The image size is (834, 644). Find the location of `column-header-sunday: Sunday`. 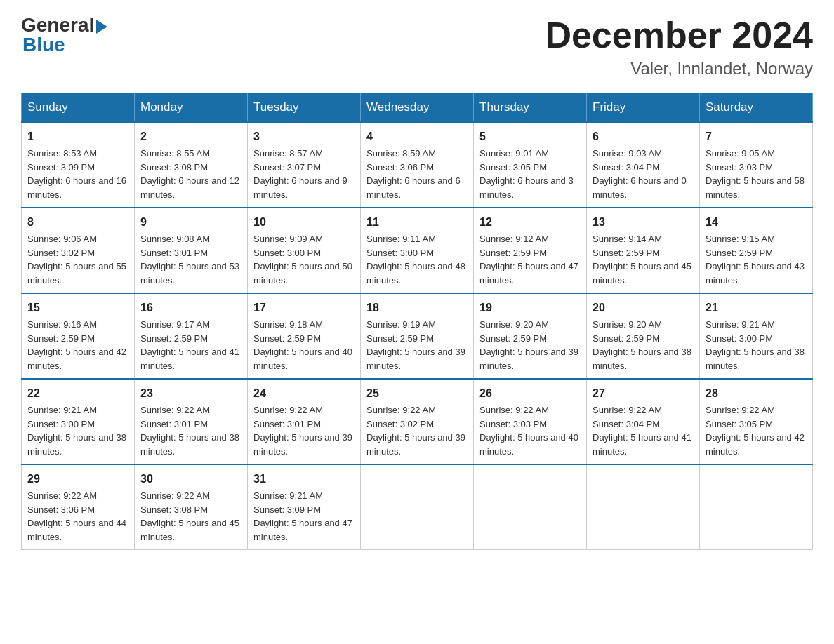

column-header-sunday: Sunday is located at coordinates (79, 108).